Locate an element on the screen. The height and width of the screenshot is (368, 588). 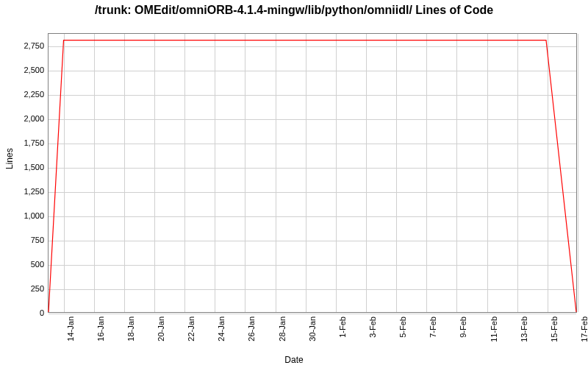
x-axis-label: Date is located at coordinates (294, 360).